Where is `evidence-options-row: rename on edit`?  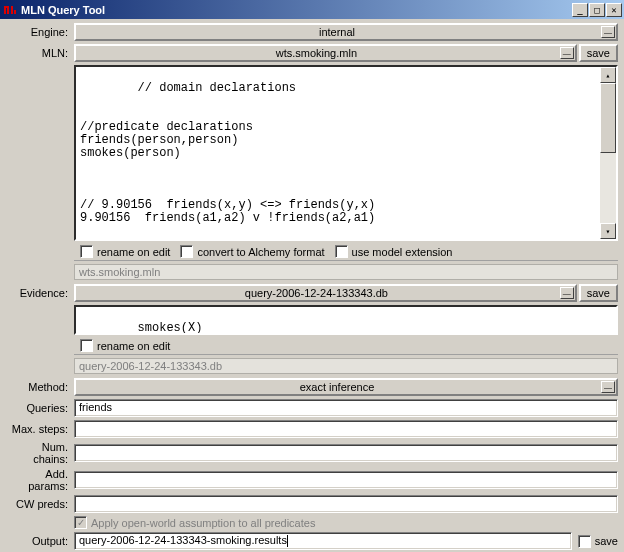
evidence-options-row: rename on edit is located at coordinates (346, 346).